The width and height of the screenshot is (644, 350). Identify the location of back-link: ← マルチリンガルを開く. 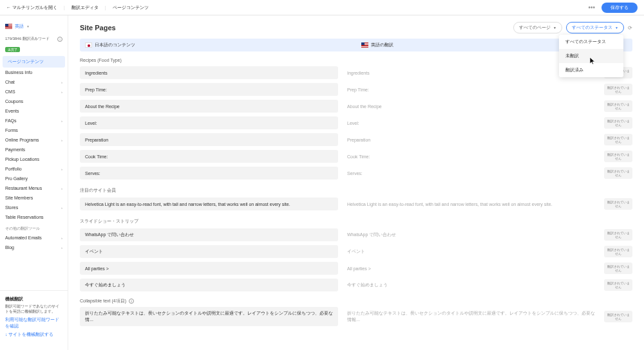
(32, 8).